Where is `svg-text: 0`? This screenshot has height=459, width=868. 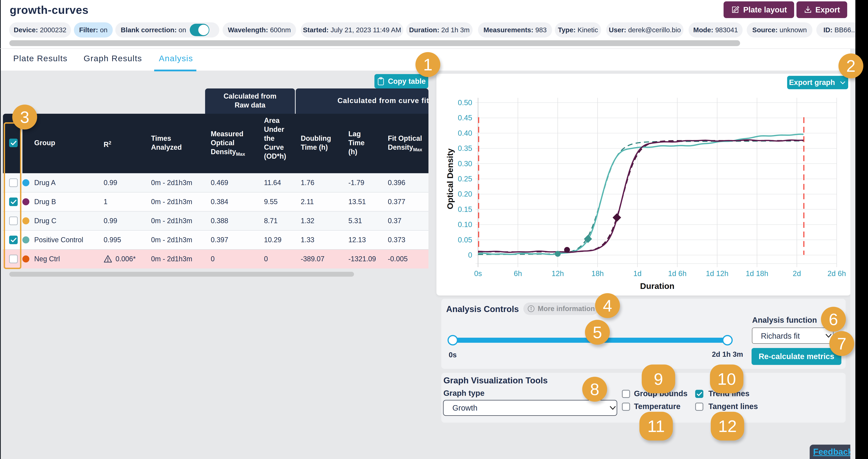 svg-text: 0 is located at coordinates (470, 255).